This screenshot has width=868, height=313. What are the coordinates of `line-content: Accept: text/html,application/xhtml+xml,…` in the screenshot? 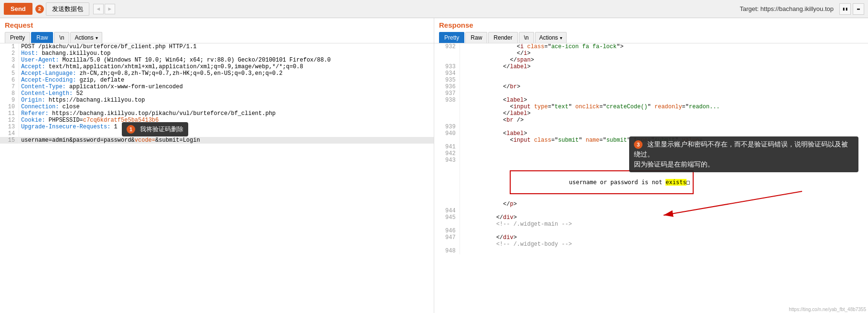 It's located at (226, 67).